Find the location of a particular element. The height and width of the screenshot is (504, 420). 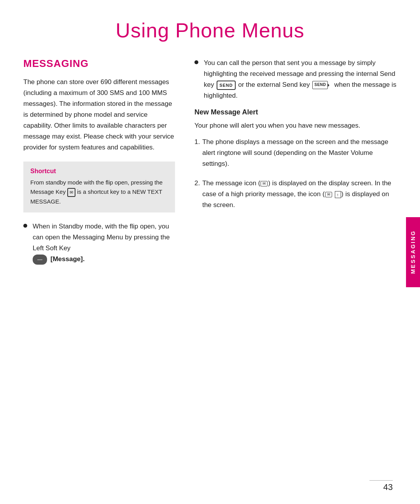

shortcut-box: Shortcut From standby mode with the flip… is located at coordinates (99, 187).